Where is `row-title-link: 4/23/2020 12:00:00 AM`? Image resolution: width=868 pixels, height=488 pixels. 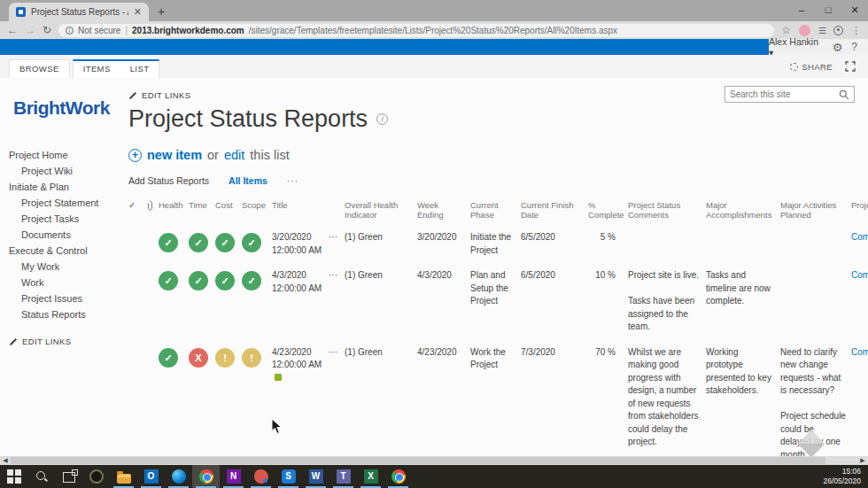
row-title-link: 4/23/2020 12:00:00 AM is located at coordinates (297, 359).